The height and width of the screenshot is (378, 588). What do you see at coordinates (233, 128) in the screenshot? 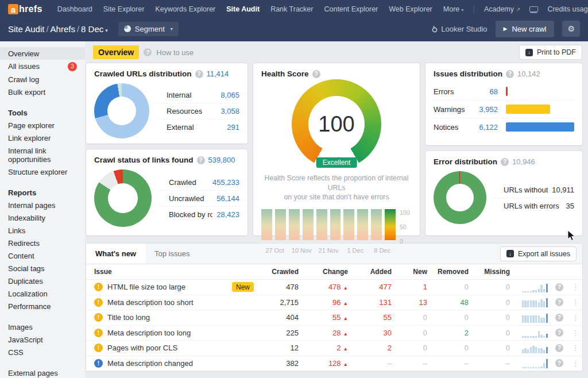
I see `legend-value-link: 291` at bounding box center [233, 128].